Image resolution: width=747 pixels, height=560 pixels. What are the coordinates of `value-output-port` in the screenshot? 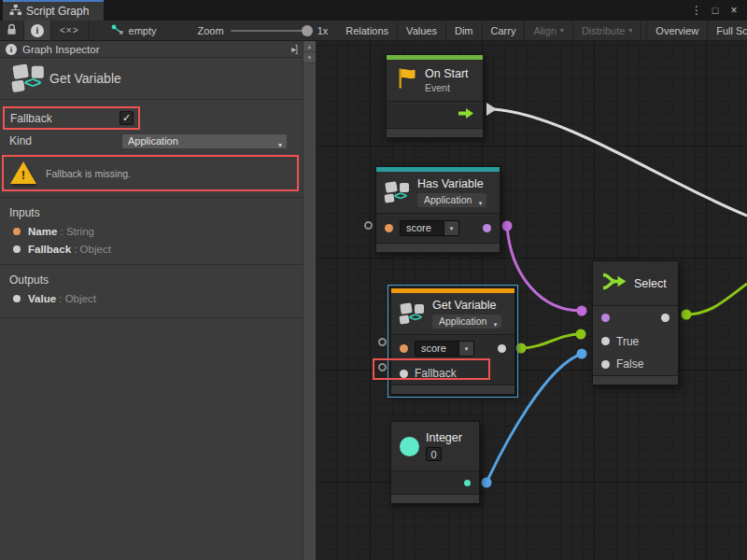 It's located at (502, 349).